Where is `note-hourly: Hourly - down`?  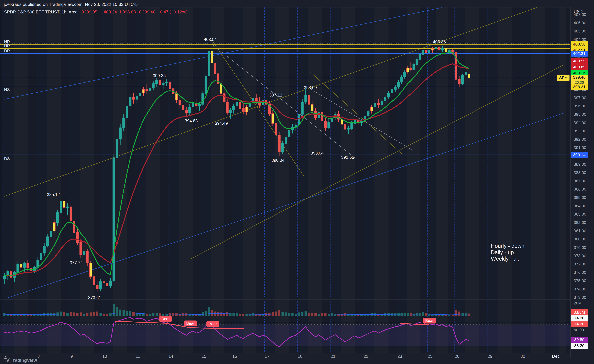
note-hourly: Hourly - down is located at coordinates (508, 246).